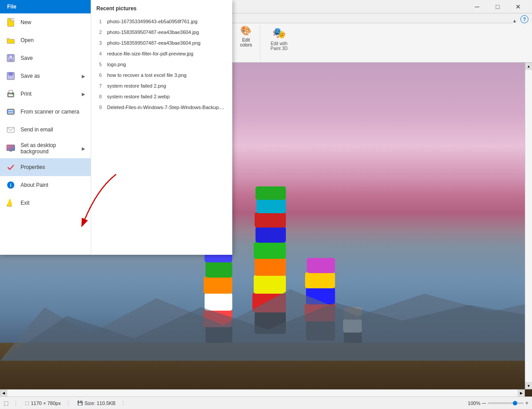  What do you see at coordinates (46, 58) in the screenshot?
I see `menu-item-save: Save` at bounding box center [46, 58].